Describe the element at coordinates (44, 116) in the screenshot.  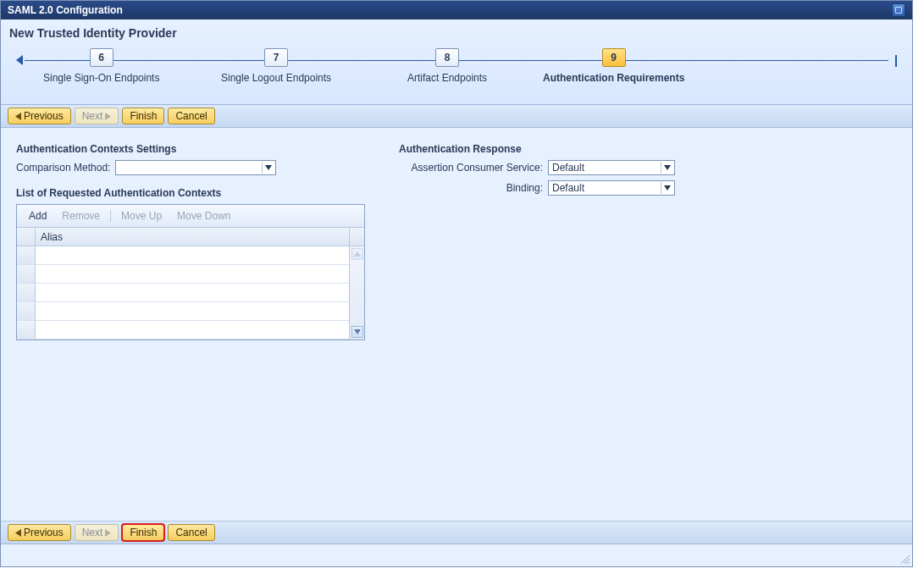
I see `button-label: Previous` at that location.